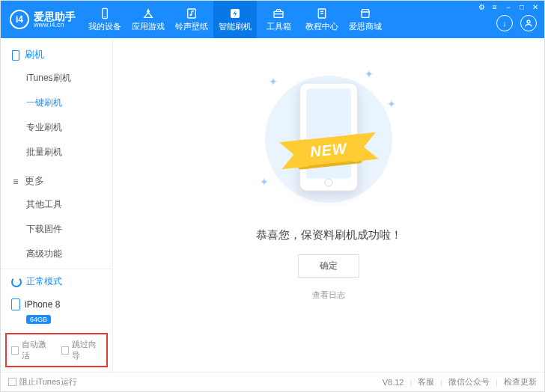 This screenshot has width=545, height=392. What do you see at coordinates (34, 55) in the screenshot?
I see `sidebar-section-title: 刷机` at bounding box center [34, 55].